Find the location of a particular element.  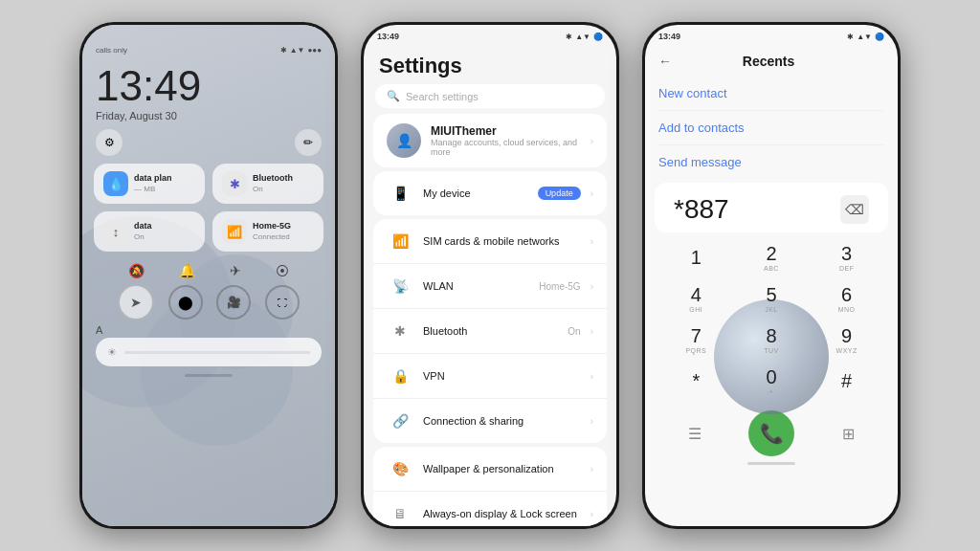

tile-wifi-icon: 📶 is located at coordinates (234, 231).